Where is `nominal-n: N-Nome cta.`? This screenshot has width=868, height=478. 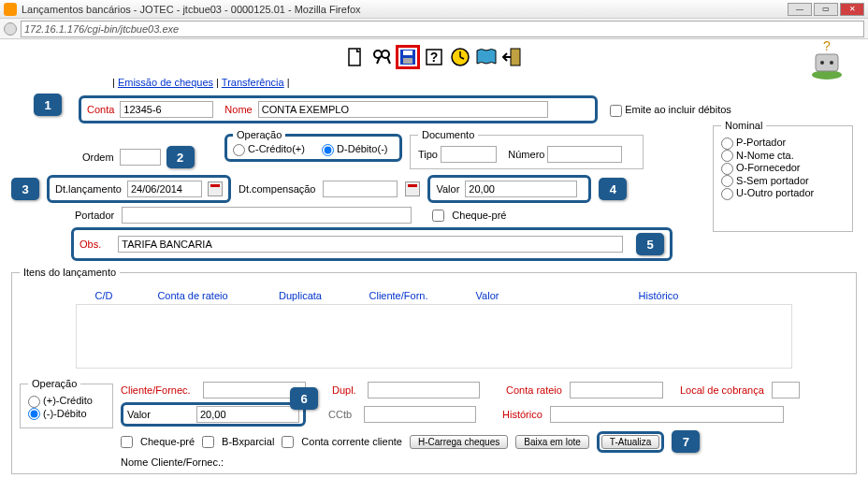 nominal-n: N-Nome cta. is located at coordinates (758, 155).